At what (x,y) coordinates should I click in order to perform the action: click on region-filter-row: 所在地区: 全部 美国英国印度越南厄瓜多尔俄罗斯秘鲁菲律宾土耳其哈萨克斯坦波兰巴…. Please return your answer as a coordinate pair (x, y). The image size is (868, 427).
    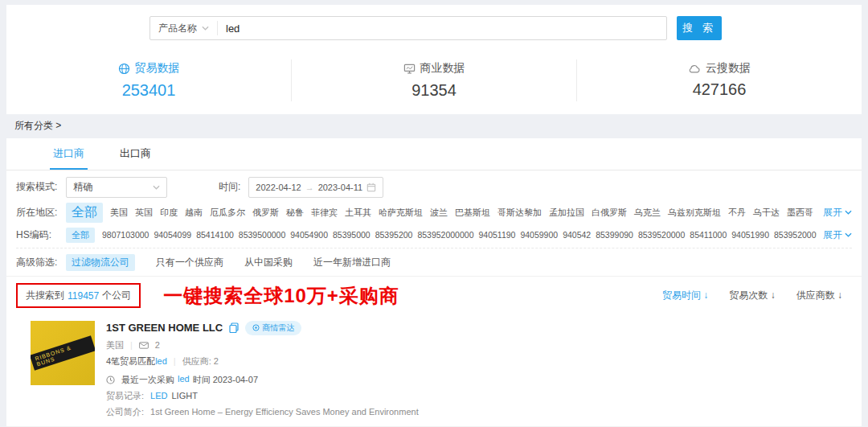
    Looking at the image, I should click on (434, 212).